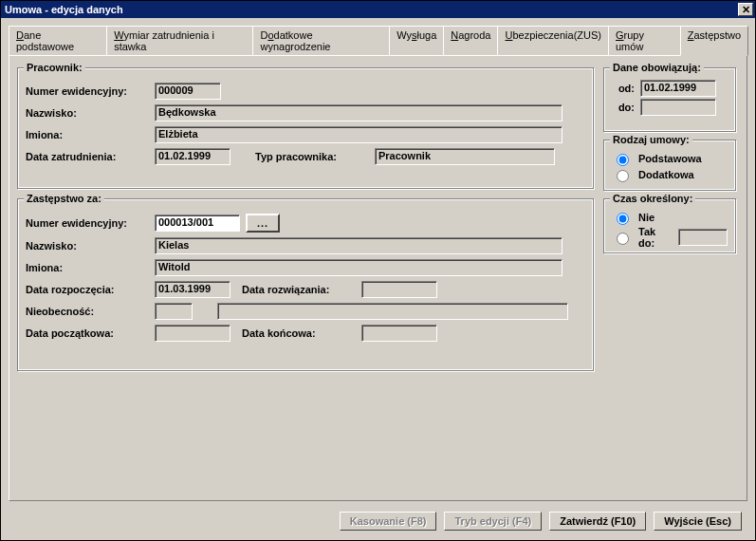 This screenshot has width=756, height=541. I want to click on input-z-numer: 000013/001, so click(197, 223).